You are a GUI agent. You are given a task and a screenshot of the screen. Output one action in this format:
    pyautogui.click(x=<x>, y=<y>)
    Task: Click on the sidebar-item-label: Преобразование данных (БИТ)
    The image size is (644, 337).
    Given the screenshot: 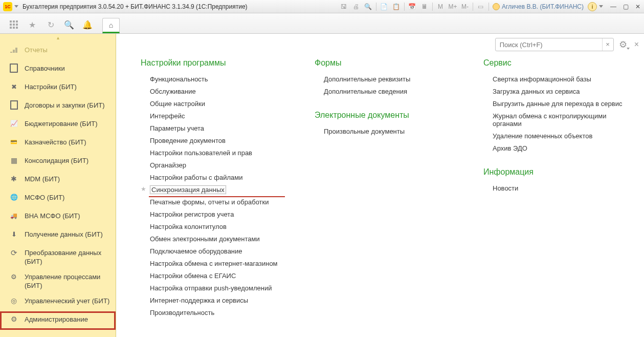 What is the action you would take?
    pyautogui.click(x=68, y=257)
    